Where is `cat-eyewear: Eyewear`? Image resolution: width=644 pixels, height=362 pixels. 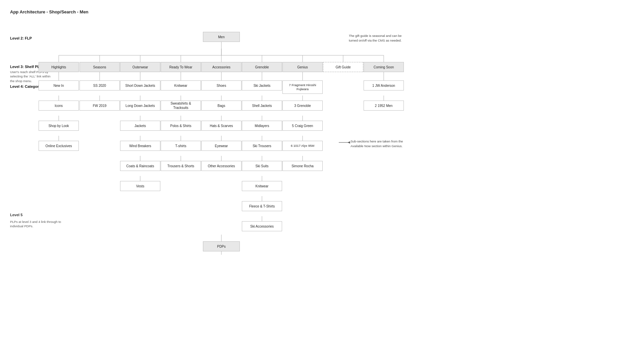 cat-eyewear: Eyewear is located at coordinates (221, 146).